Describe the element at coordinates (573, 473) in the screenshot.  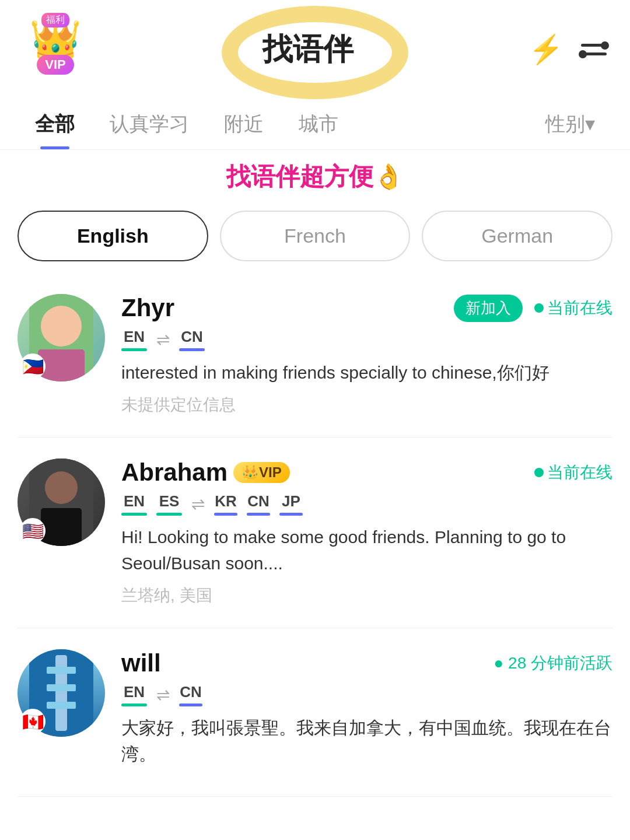
I see `online-status-abraham: 当前在线` at that location.